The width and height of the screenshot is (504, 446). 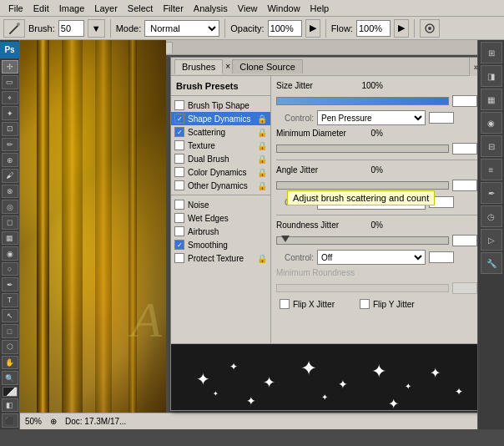 I want to click on tool-3d: ⬡, so click(x=10, y=347).